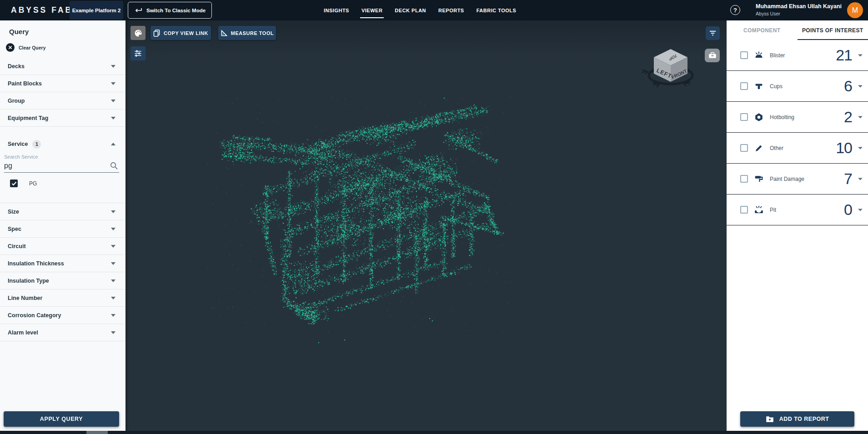 Image resolution: width=868 pixels, height=434 pixels. Describe the element at coordinates (114, 165) in the screenshot. I see `search-icon` at that location.